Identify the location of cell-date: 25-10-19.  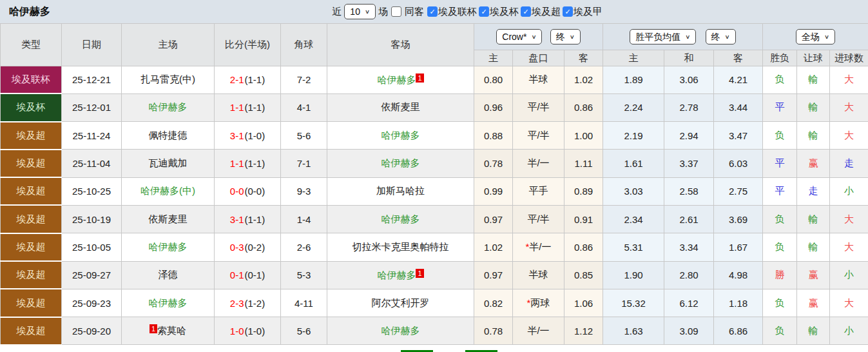
(92, 219).